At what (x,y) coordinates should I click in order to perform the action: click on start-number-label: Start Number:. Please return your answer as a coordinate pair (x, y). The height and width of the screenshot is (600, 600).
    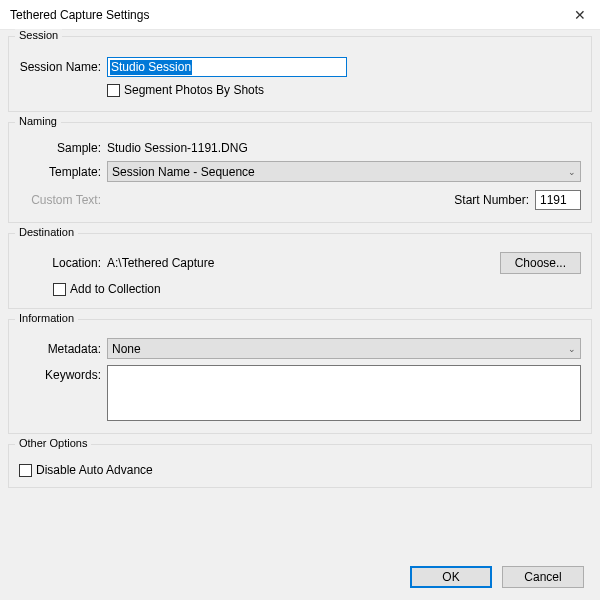
    Looking at the image, I should click on (494, 200).